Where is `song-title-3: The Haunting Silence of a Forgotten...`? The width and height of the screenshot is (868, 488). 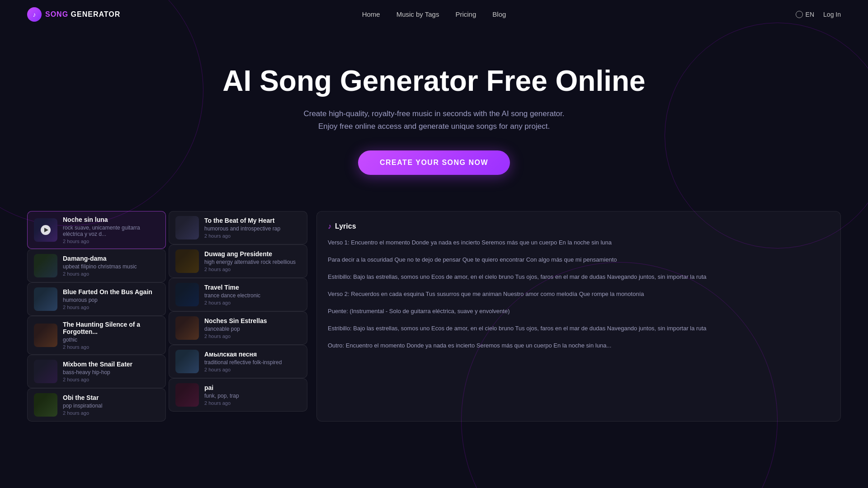 song-title-3: The Haunting Silence of a Forgotten... is located at coordinates (111, 328).